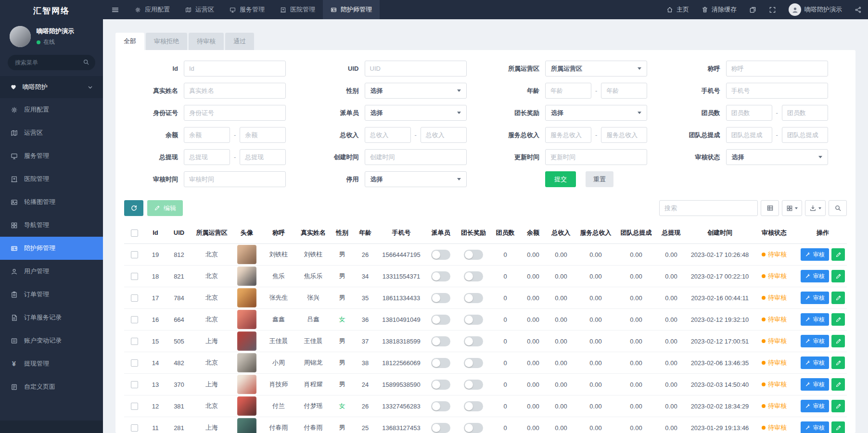  I want to click on topbar-tab-hospitals: 医院管理, so click(297, 10).